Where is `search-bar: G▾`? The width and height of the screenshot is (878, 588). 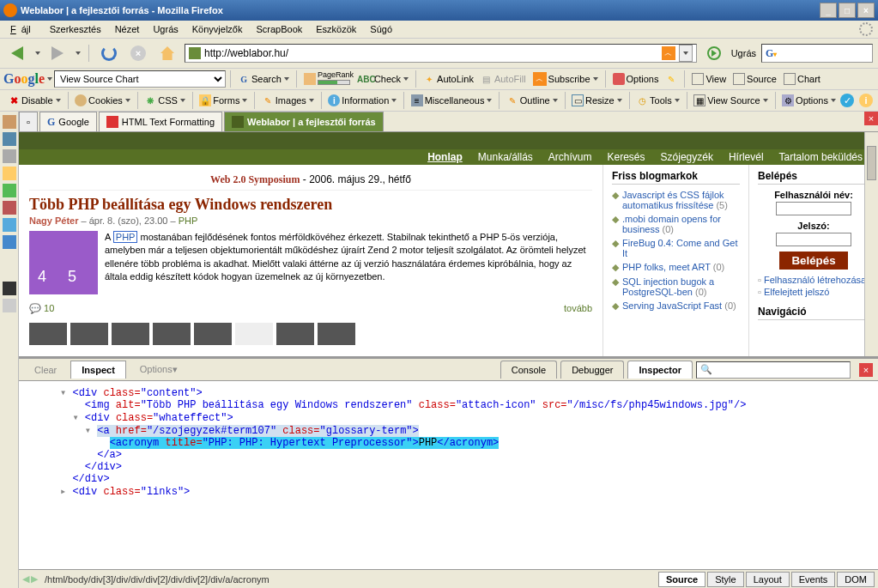 search-bar: G▾ is located at coordinates (817, 53).